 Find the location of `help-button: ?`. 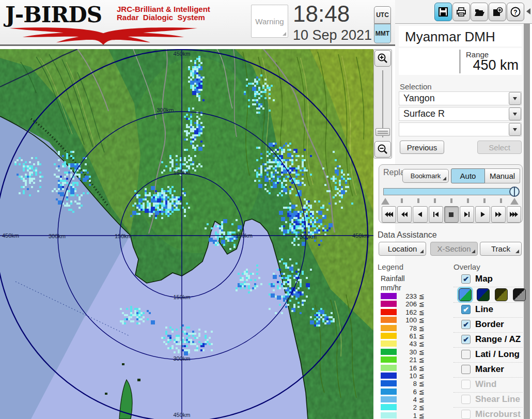

help-button: ? is located at coordinates (515, 12).